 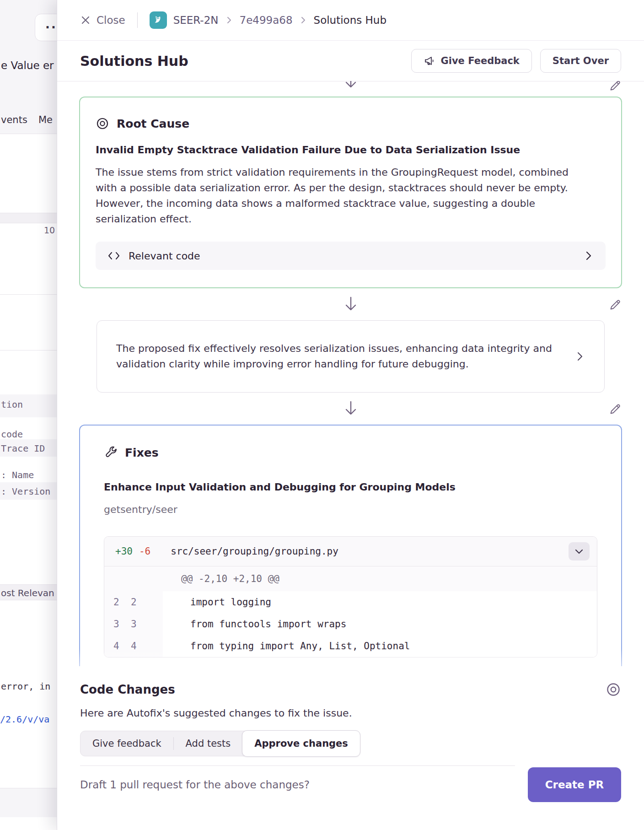 What do you see at coordinates (350, 579) in the screenshot?
I see `diff-hunk-header: @@ -2,10 +2,10 @@` at bounding box center [350, 579].